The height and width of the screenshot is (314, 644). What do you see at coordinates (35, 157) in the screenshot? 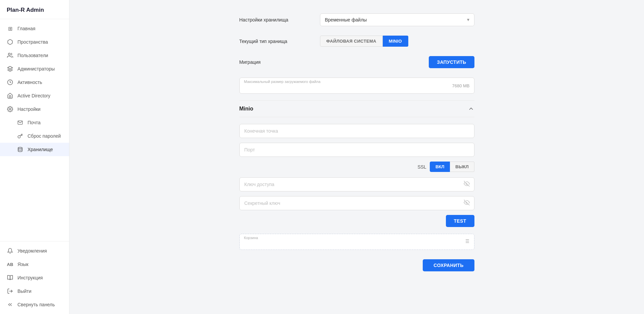
I see `sidebar: Plan-R Admin ⊞ Главная Пространства Поль…` at bounding box center [35, 157].